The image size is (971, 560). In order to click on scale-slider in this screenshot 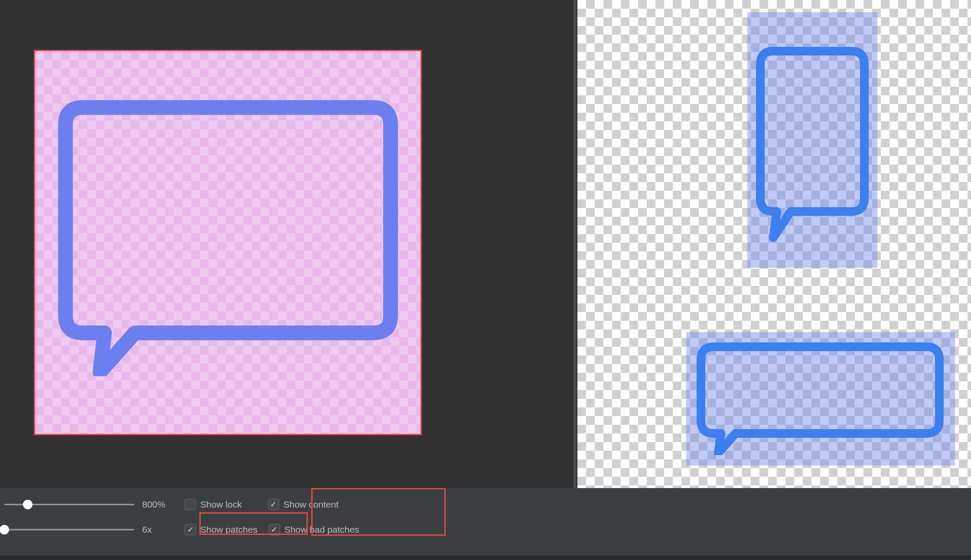, I will do `click(69, 530)`.